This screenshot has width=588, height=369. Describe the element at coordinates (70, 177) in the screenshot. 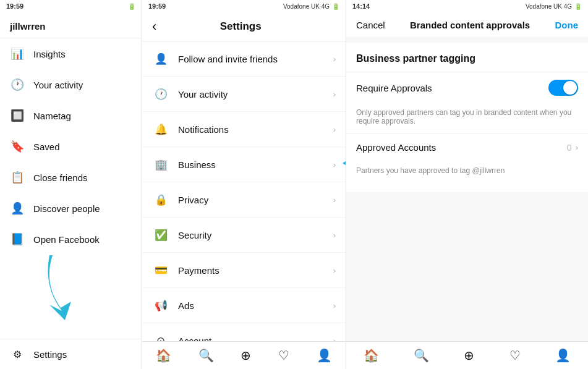

I see `menu-item-close-friends: 📋 Close friends` at that location.